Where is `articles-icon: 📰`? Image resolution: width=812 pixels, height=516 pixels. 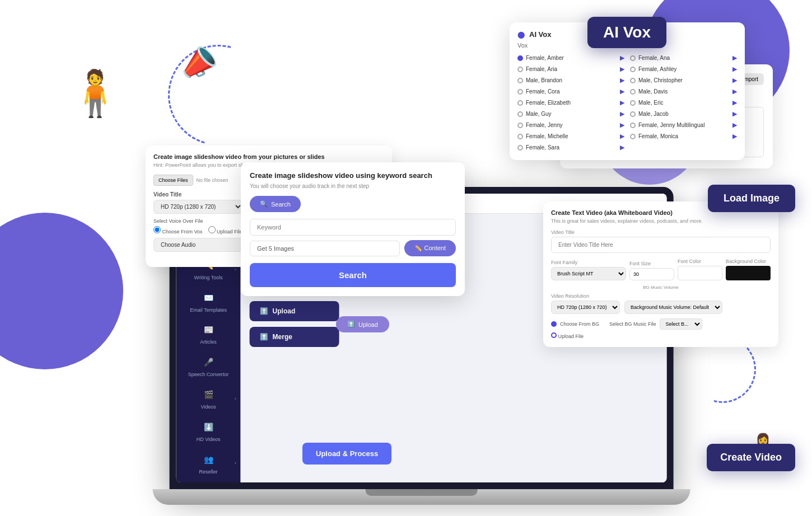 articles-icon: 📰 is located at coordinates (208, 330).